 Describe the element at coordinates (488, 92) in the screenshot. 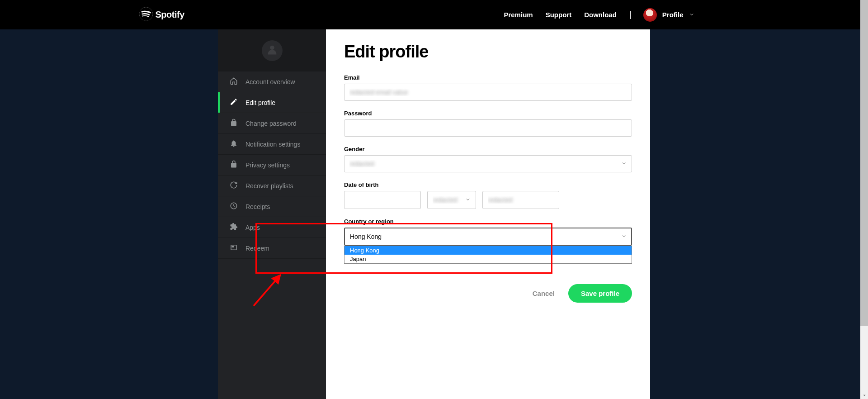

I see `email-field` at that location.